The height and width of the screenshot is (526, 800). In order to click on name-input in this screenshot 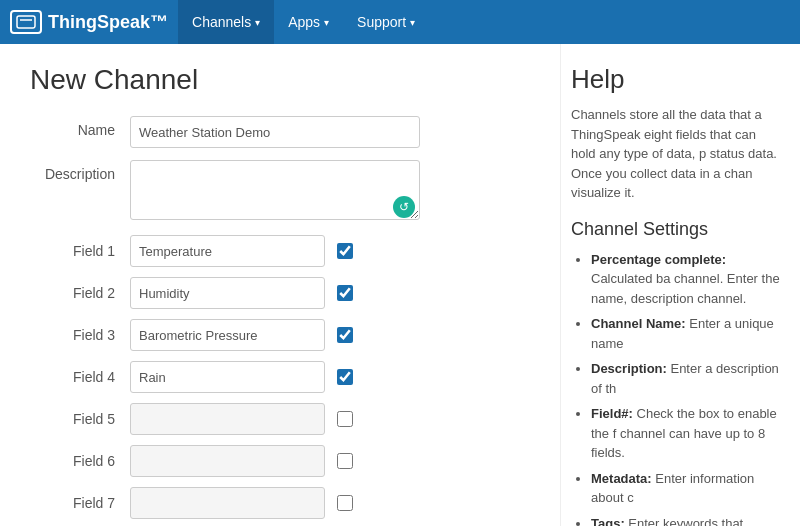, I will do `click(275, 132)`.